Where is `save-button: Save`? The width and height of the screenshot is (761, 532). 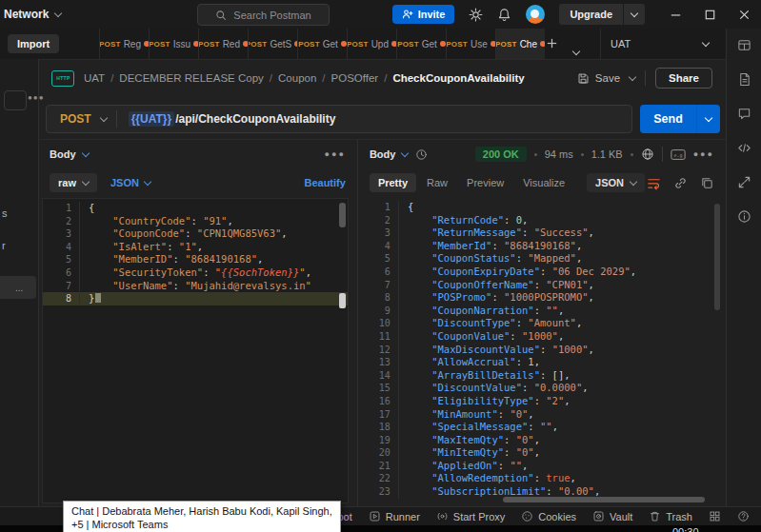 save-button: Save is located at coordinates (598, 78).